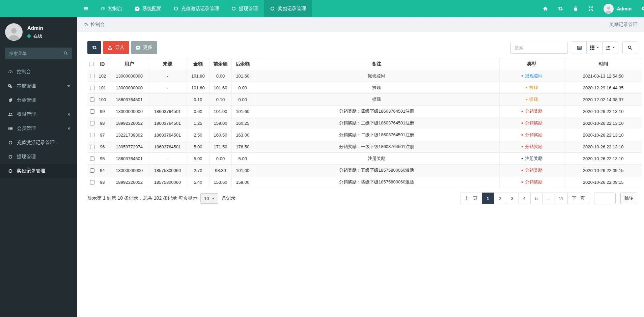 The image size is (644, 317). Describe the element at coordinates (194, 9) in the screenshot. I see `navbar-left: 控制台系统配置充值激活记录管理提现管理奖励记录管理` at that location.